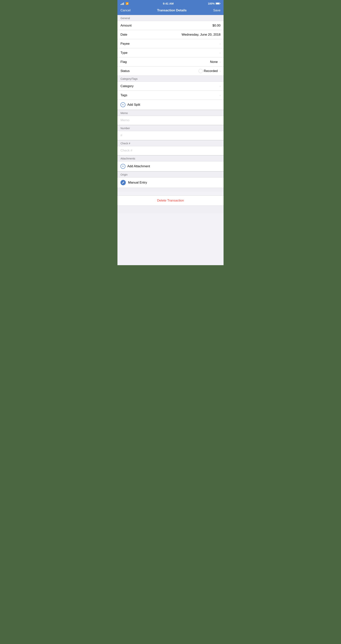 The height and width of the screenshot is (644, 341). I want to click on status-label: Status, so click(125, 71).